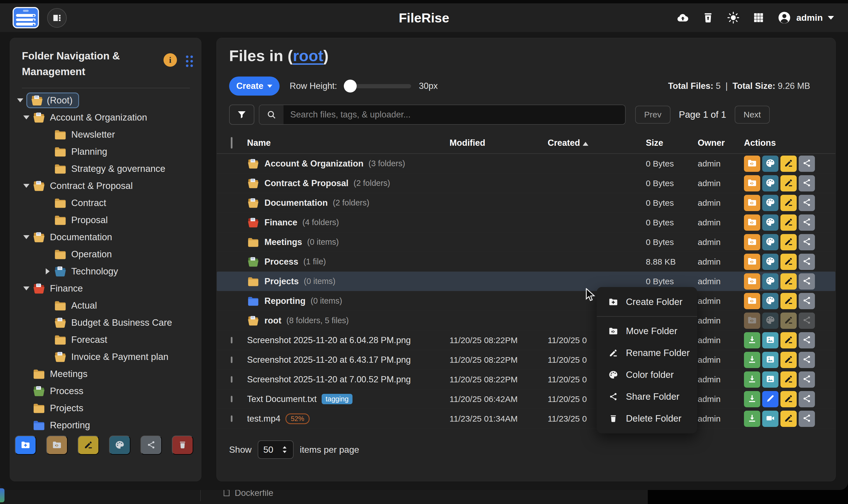  I want to click on theme-sun-icon, so click(733, 18).